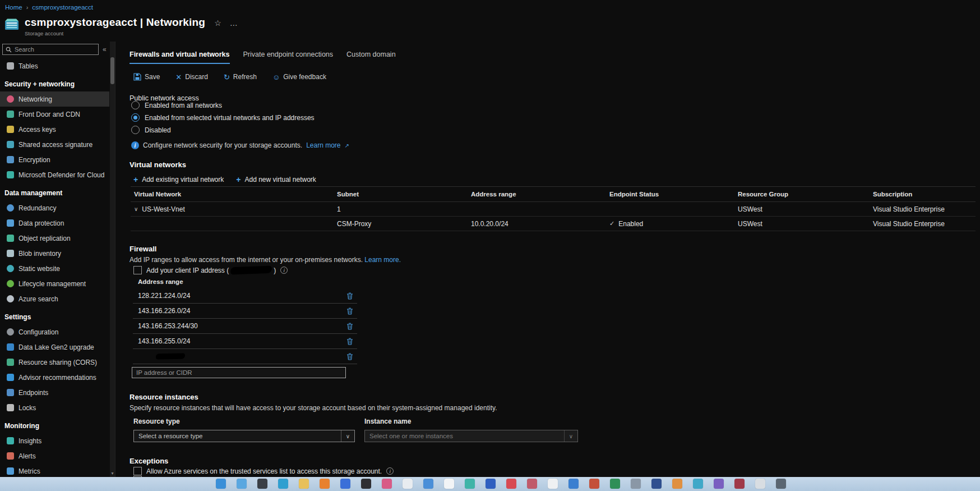  What do you see at coordinates (240, 77) in the screenshot?
I see `refresh-button: ↻ Refresh` at bounding box center [240, 77].